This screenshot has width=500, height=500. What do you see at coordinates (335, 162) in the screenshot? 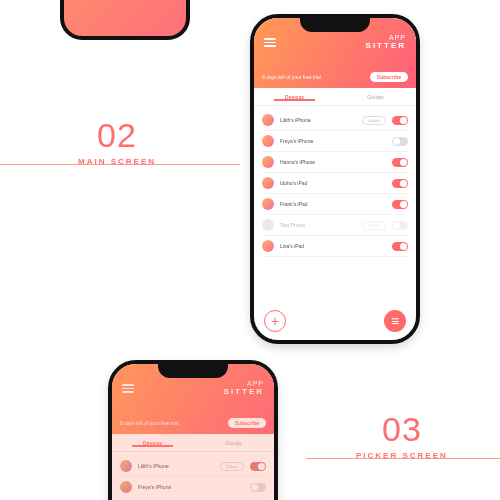
I see `device-row: Hanna's iPhone` at bounding box center [335, 162].